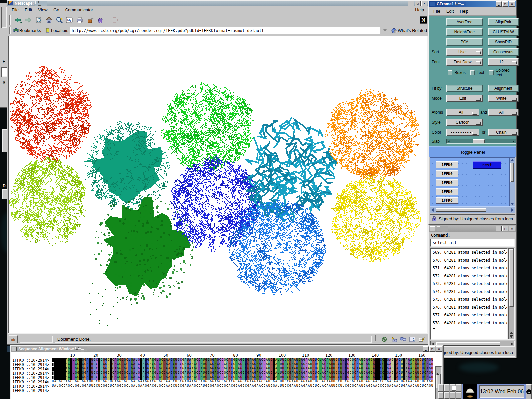 This screenshot has width=532, height=399. What do you see at coordinates (114, 20) in the screenshot?
I see `stop-icon` at bounding box center [114, 20].